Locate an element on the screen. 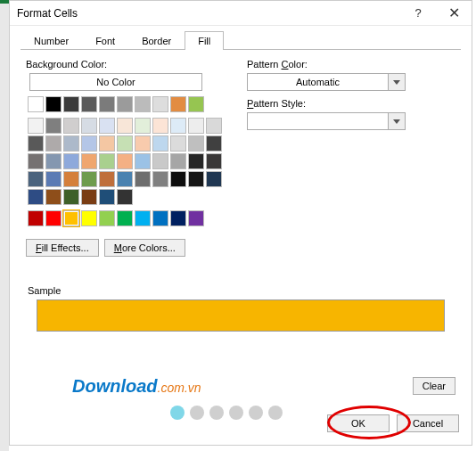 This screenshot has width=476, height=451. fill-effects-button: Fill Effects... is located at coordinates (62, 248).